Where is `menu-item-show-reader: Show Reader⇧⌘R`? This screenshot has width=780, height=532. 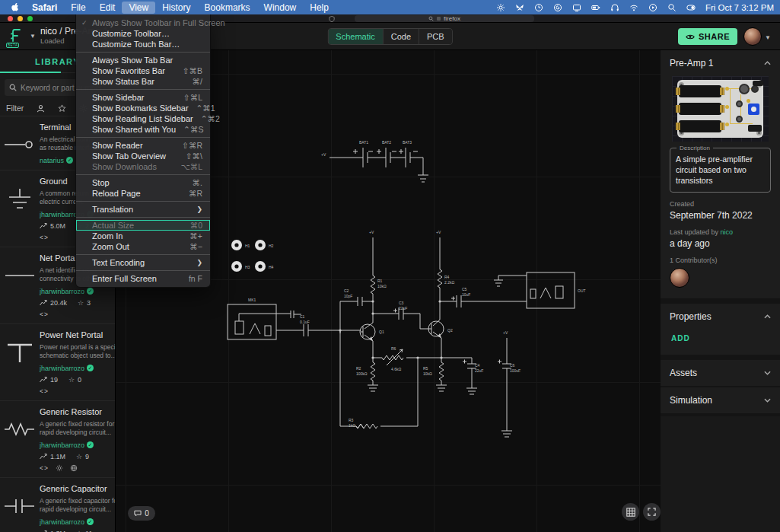
menu-item-show-reader: Show Reader⇧⌘R is located at coordinates (143, 145).